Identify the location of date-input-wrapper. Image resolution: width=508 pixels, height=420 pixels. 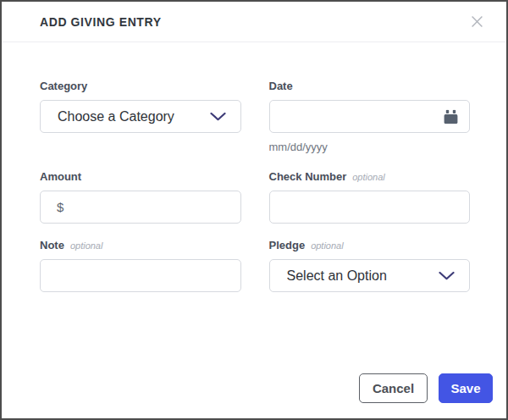
(370, 117).